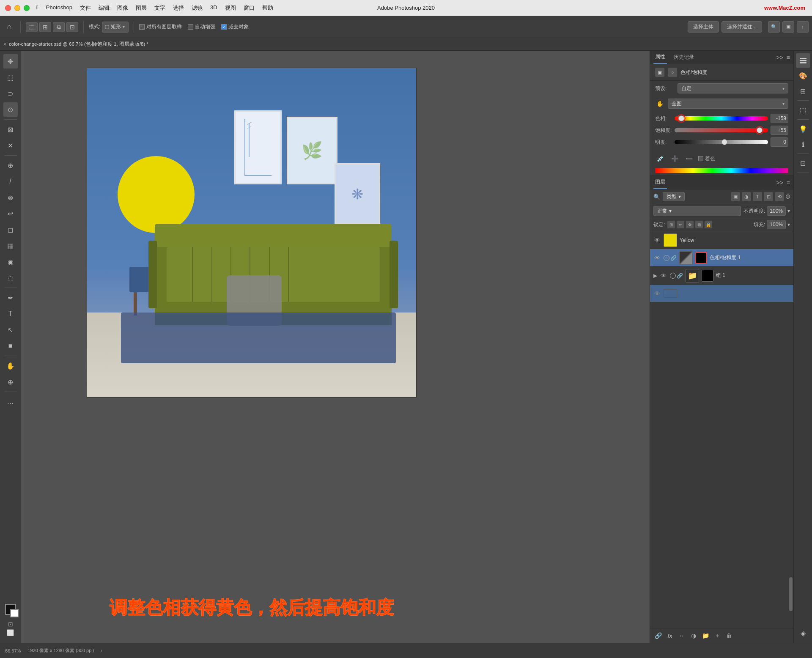  What do you see at coordinates (268, 8) in the screenshot?
I see `menu-help: 帮助` at bounding box center [268, 8].